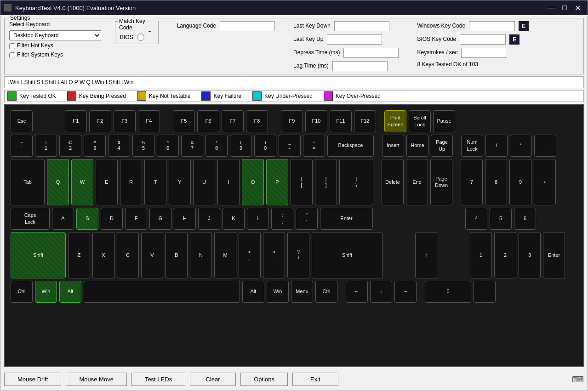 This screenshot has height=391, width=588. Describe the element at coordinates (485, 292) in the screenshot. I see `key-numpad-decimal: .` at that location.